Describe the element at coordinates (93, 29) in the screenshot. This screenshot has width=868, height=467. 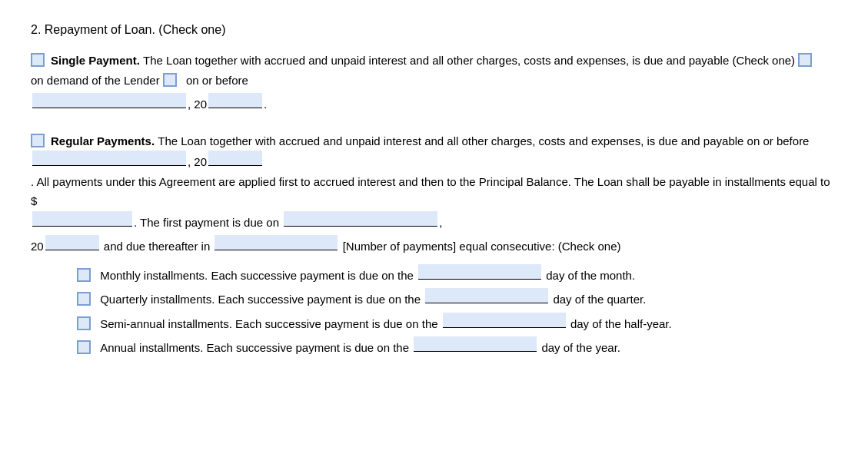
I see `section-title-text: 2. Repayment of Loan.` at that location.